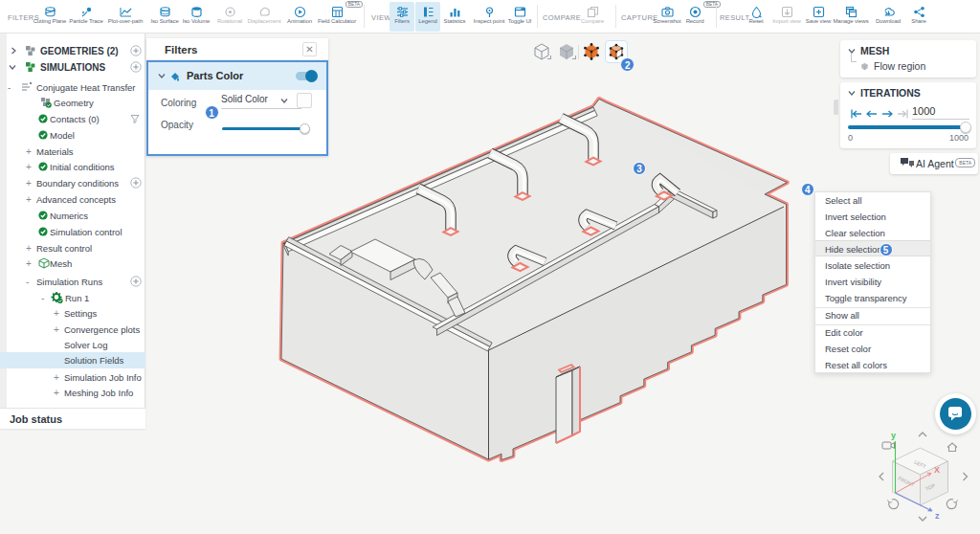  I want to click on svg-text: y, so click(894, 435).